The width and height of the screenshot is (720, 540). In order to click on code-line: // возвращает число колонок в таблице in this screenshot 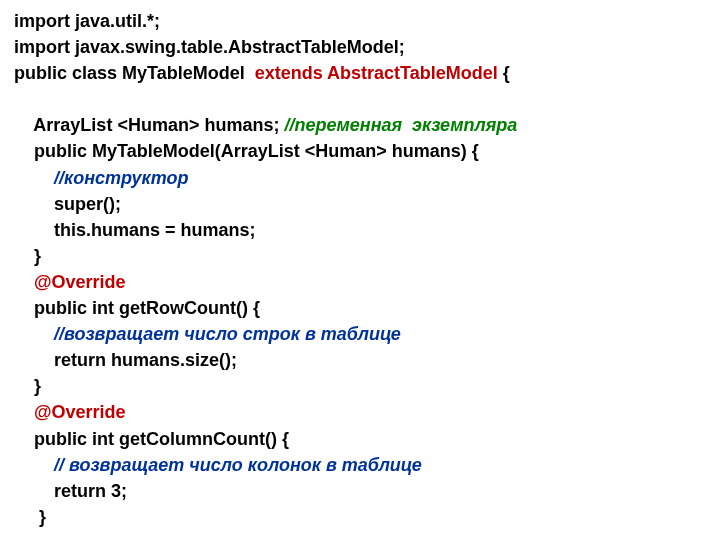, I will do `click(360, 465)`.